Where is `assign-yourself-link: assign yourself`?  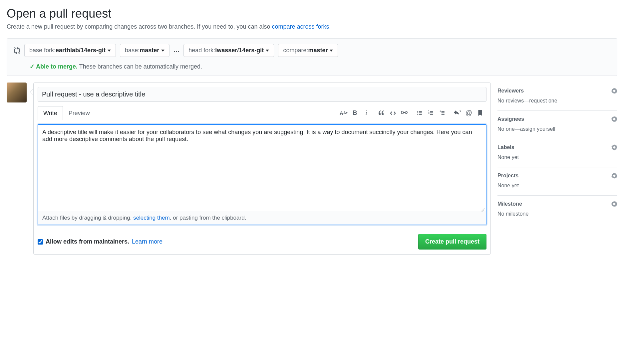
assign-yourself-link: assign yourself is located at coordinates (538, 129).